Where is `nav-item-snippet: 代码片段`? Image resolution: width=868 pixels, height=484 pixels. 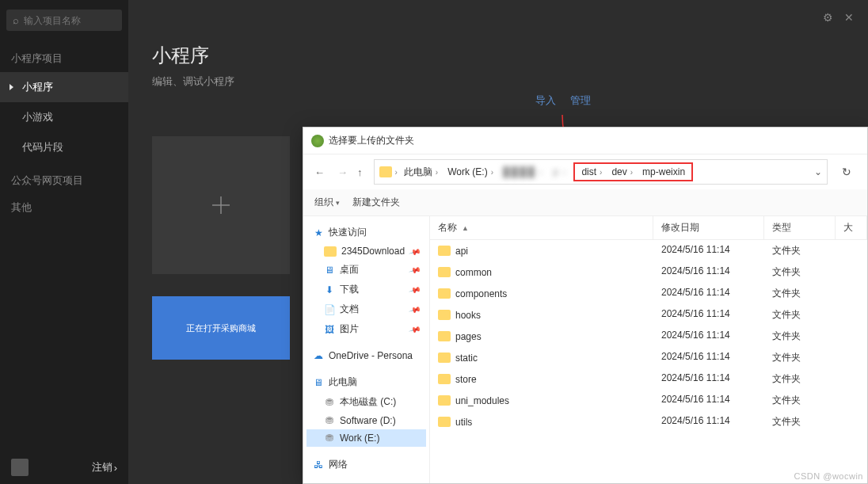 nav-item-snippet: 代码片段 is located at coordinates (64, 147).